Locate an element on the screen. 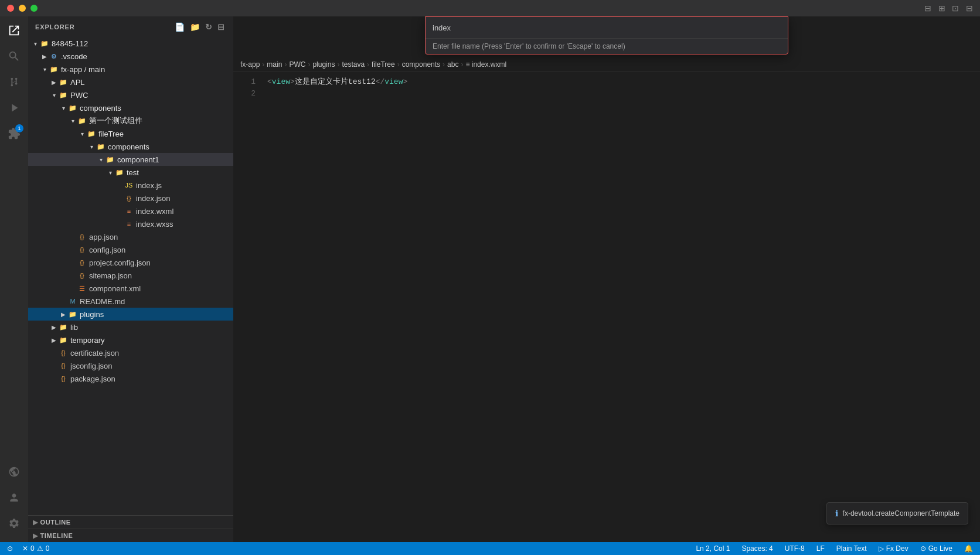 The width and height of the screenshot is (980, 555). tree-item-lib: ▶ 📁 lib is located at coordinates (131, 327).